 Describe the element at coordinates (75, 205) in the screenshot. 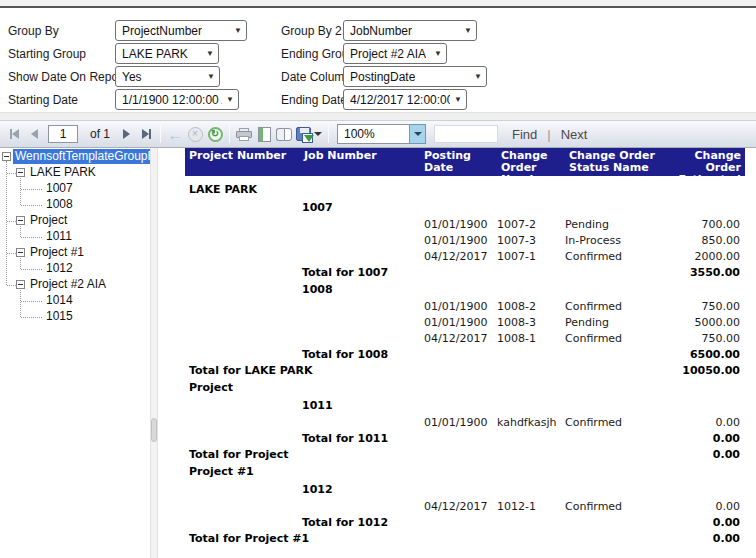

I see `tree-node-1008: 1008` at that location.